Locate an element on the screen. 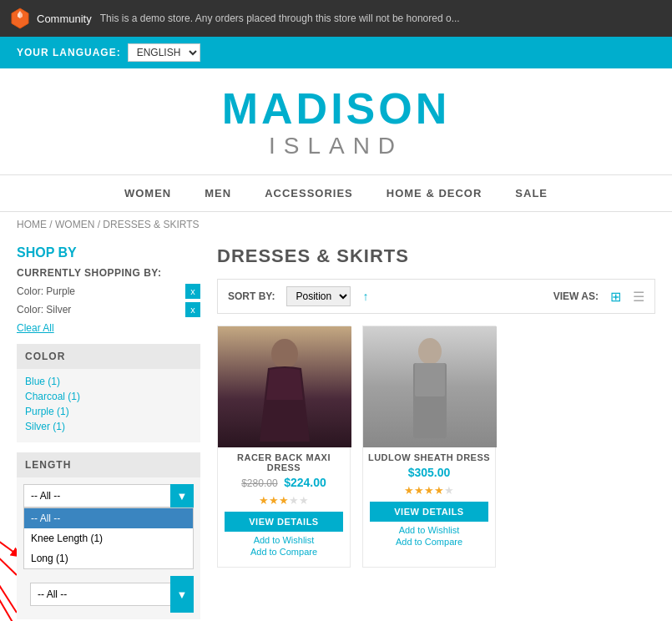  length-option-long: Long (1) is located at coordinates (109, 558).